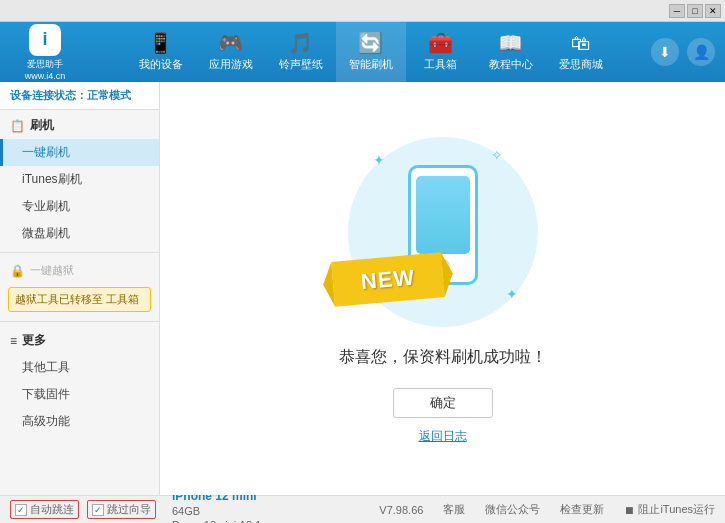 The width and height of the screenshot is (725, 523). What do you see at coordinates (80, 368) in the screenshot?
I see `sidebar-item-other-tools: 其他工具` at bounding box center [80, 368].